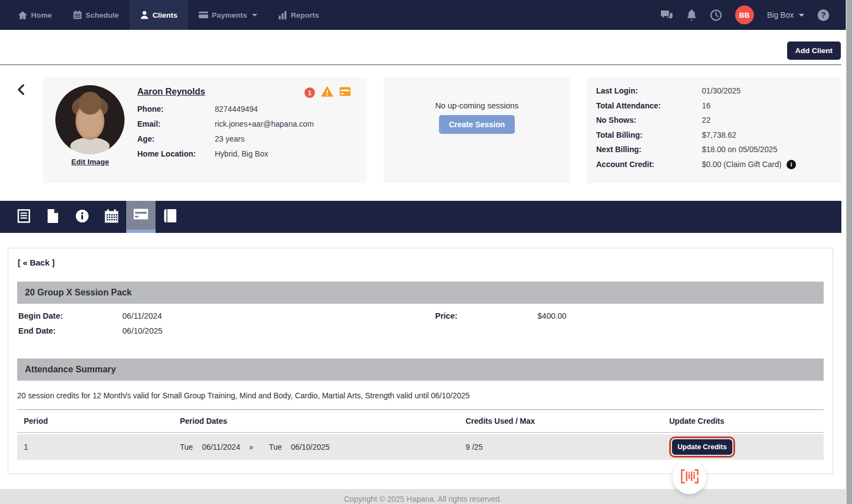  I want to click on begin-date-label: Begin Date:, so click(70, 316).